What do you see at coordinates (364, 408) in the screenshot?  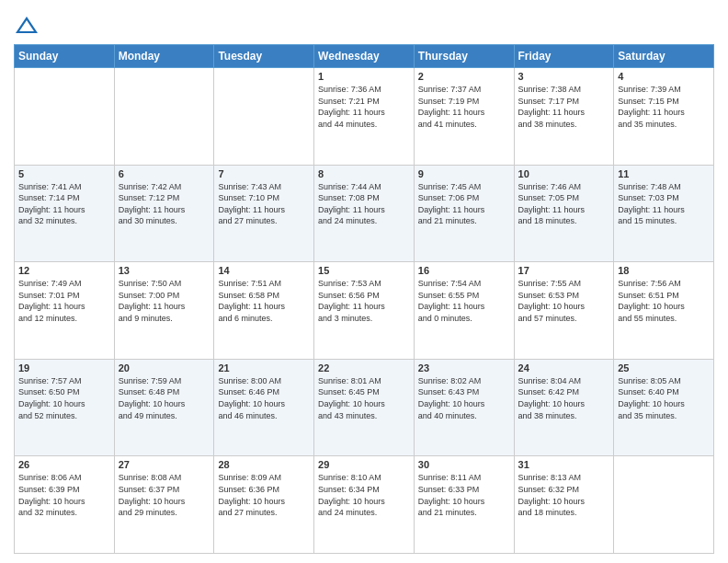 I see `calendar-day-22: 22Sunrise: 8:01 AM Sunset: 6:45 PM Dayli…` at bounding box center [364, 408].